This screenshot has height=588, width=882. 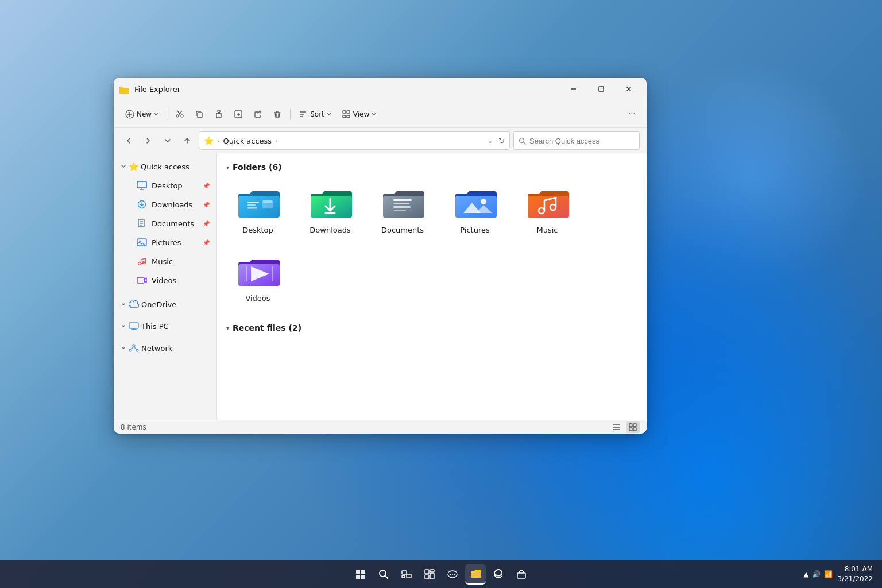 What do you see at coordinates (817, 574) in the screenshot?
I see `volume-tray-icon: 🔊` at bounding box center [817, 574].